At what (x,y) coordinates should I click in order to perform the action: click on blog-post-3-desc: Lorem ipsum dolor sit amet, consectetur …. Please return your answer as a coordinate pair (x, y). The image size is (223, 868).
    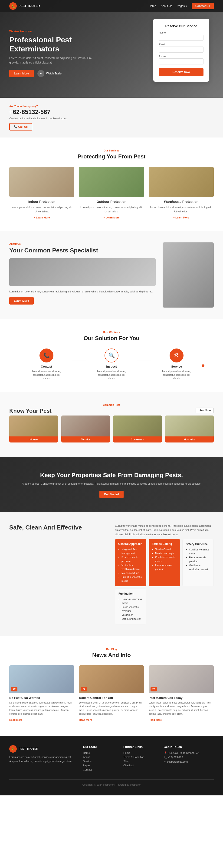
    Looking at the image, I should click on (181, 708).